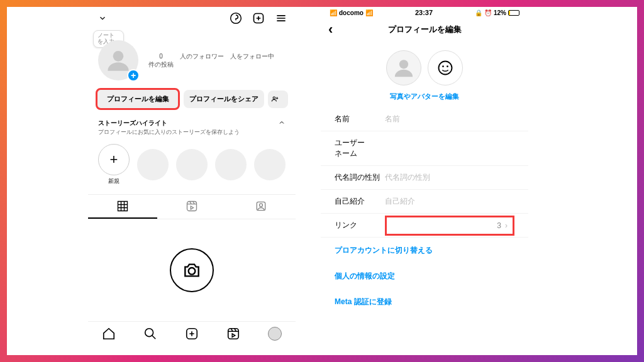 Image resolution: width=644 pixels, height=362 pixels. What do you see at coordinates (425, 30) in the screenshot?
I see `edit-profile-title: プロフィールを編集` at bounding box center [425, 30].